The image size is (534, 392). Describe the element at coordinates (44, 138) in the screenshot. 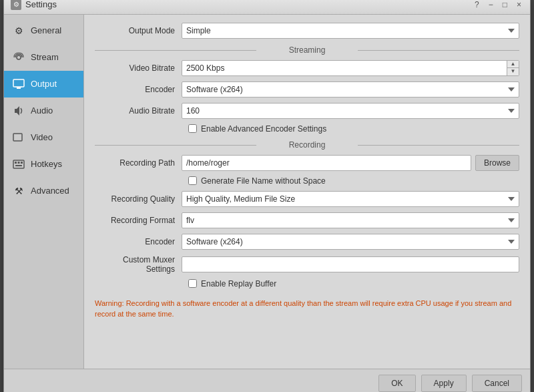

I see `sidebar-item-video: Video` at that location.